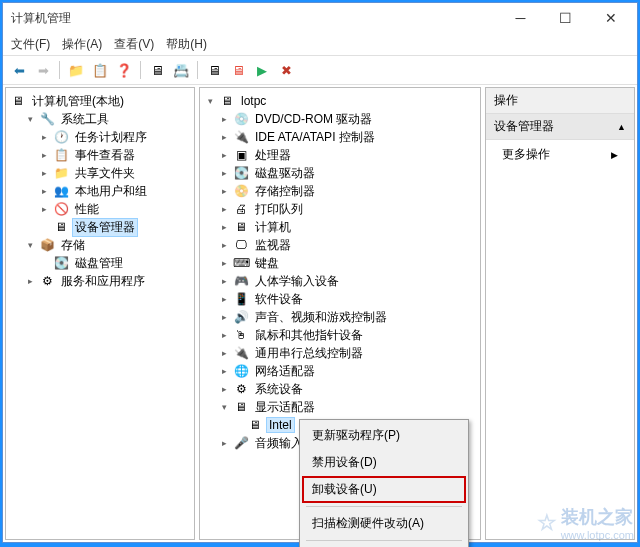 This screenshot has height=547, width=640. What do you see at coordinates (100, 101) in the screenshot?
I see `tree-root: 🖥计算机管理(本地)` at bounding box center [100, 101].